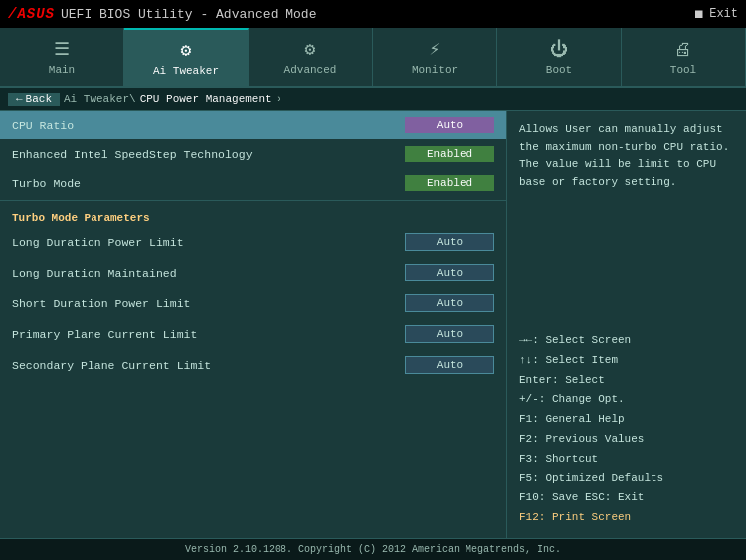  What do you see at coordinates (450, 334) in the screenshot?
I see `primary-plane-value: Auto` at bounding box center [450, 334].